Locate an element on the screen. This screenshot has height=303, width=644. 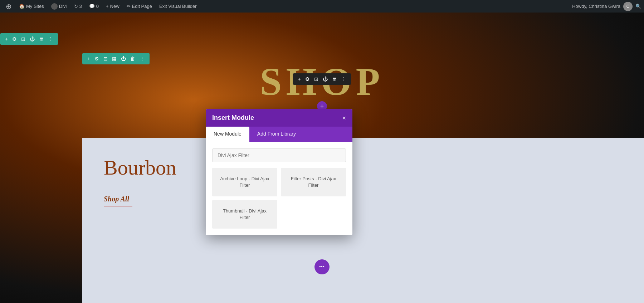
updates-item: ↻ 3 is located at coordinates (78, 6).